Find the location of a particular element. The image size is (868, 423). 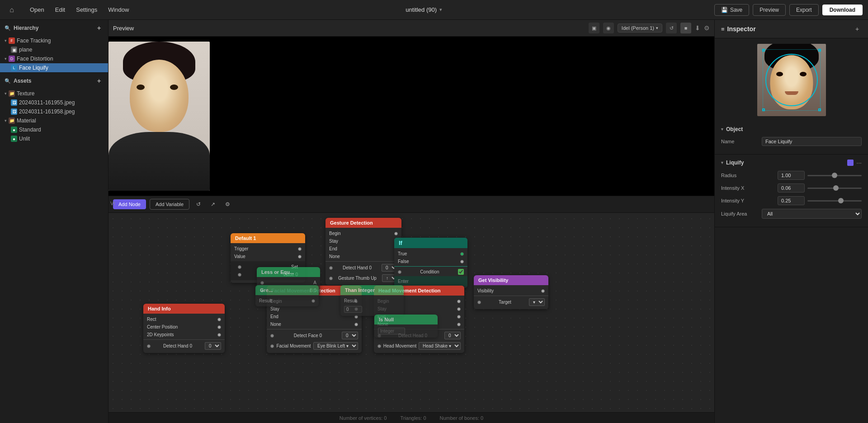

tree-item-material: ▾ 📁 Material is located at coordinates (54, 121).